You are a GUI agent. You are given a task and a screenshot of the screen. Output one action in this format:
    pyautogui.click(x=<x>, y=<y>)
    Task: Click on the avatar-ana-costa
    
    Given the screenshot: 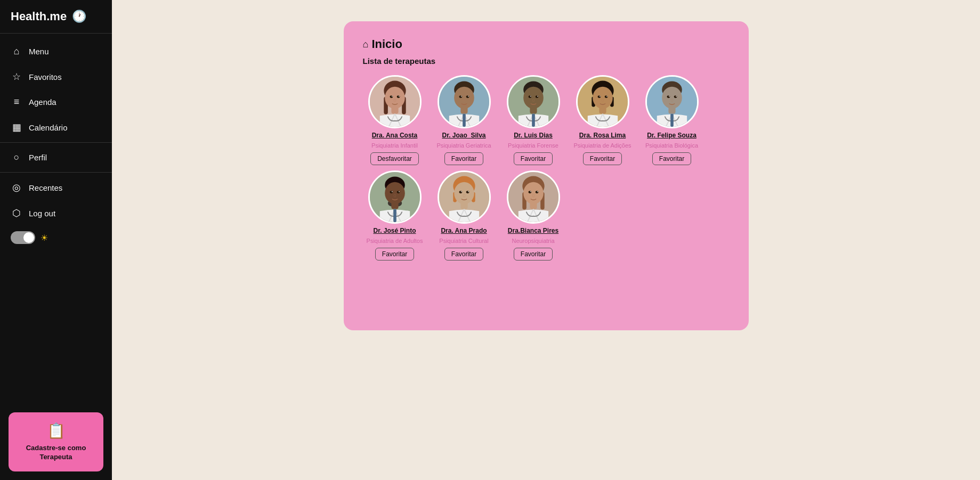 What is the action you would take?
    pyautogui.click(x=395, y=102)
    